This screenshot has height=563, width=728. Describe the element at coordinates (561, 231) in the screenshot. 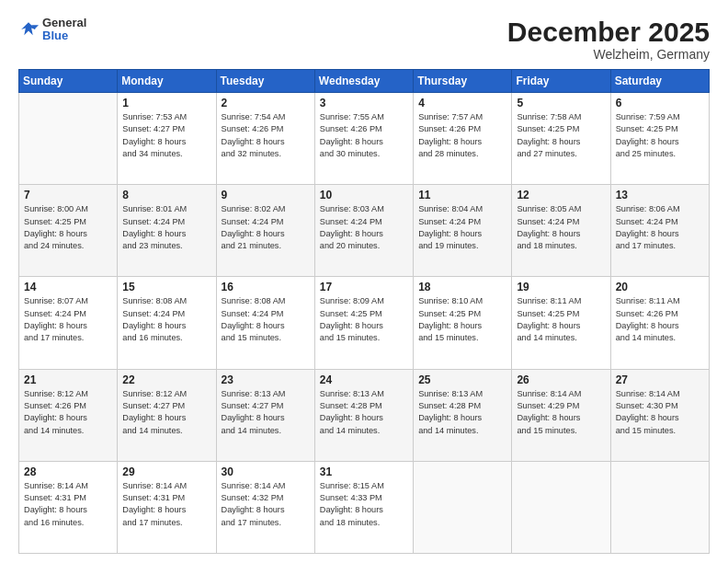

I see `calendar-cell: 12Sunrise: 8:05 AMSunset: 4:24 PMDayligh…` at that location.